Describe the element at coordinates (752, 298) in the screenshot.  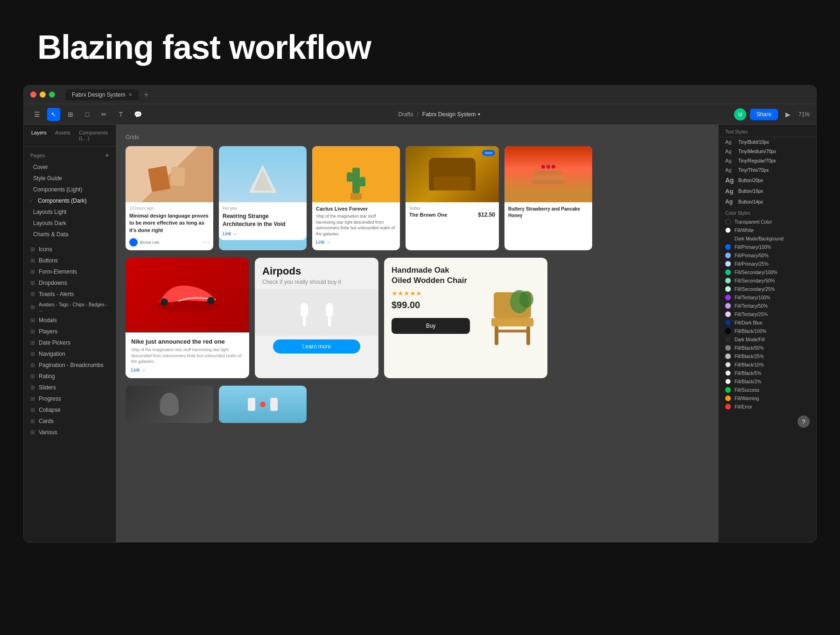
I see `color-name: Fill/Tertiary/100%` at that location.